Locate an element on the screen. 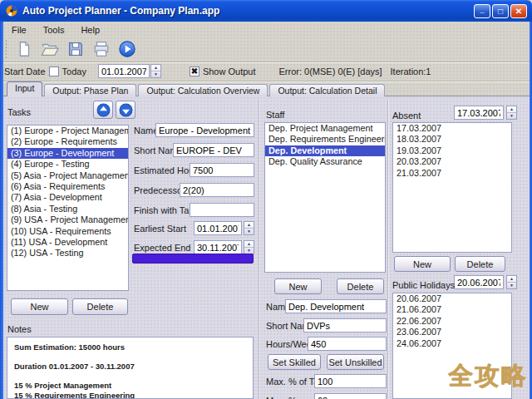  set-unskilled-button: Set Unskilled is located at coordinates (356, 362).